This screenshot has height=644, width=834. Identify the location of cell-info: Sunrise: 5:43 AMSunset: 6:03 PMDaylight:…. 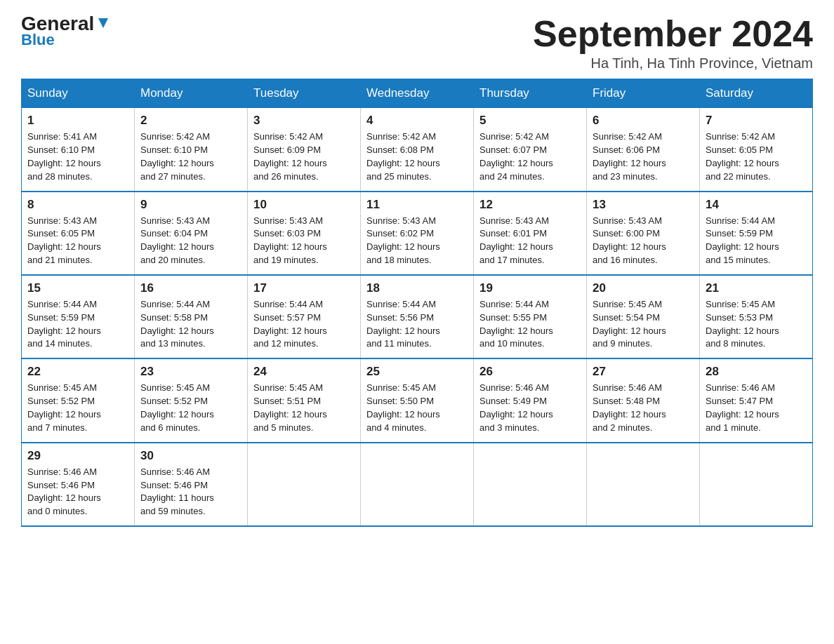
(304, 241).